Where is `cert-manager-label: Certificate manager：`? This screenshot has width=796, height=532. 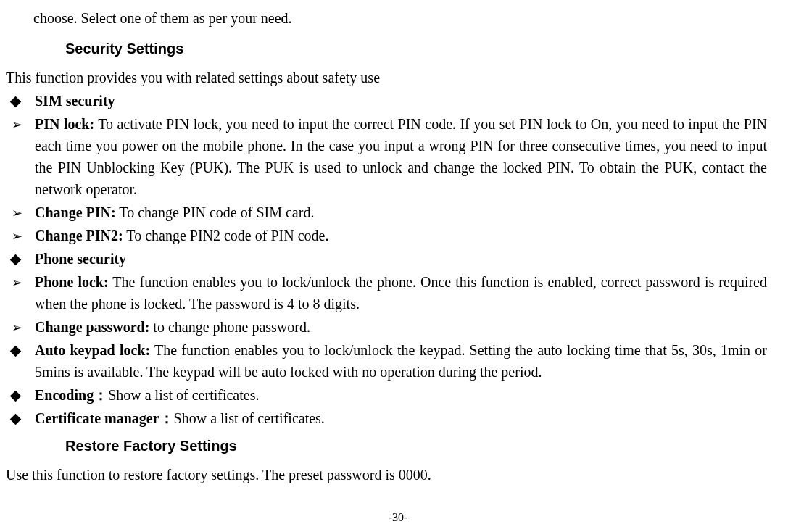
cert-manager-label: Certificate manager： is located at coordinates (104, 418).